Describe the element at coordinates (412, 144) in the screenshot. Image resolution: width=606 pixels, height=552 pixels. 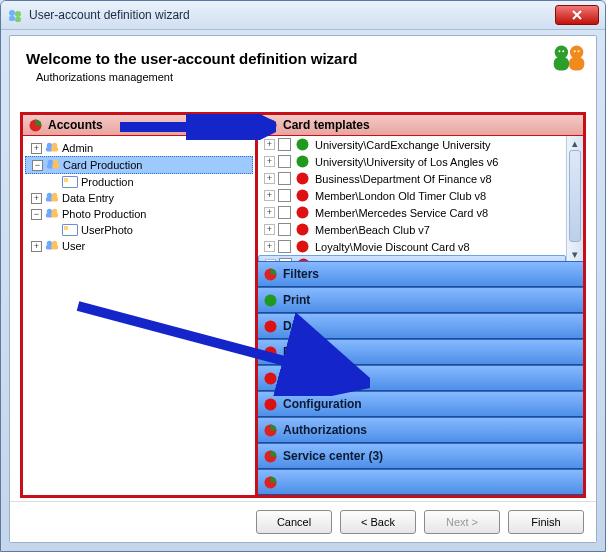
I see `template-item: +University\CardExchange University` at that location.